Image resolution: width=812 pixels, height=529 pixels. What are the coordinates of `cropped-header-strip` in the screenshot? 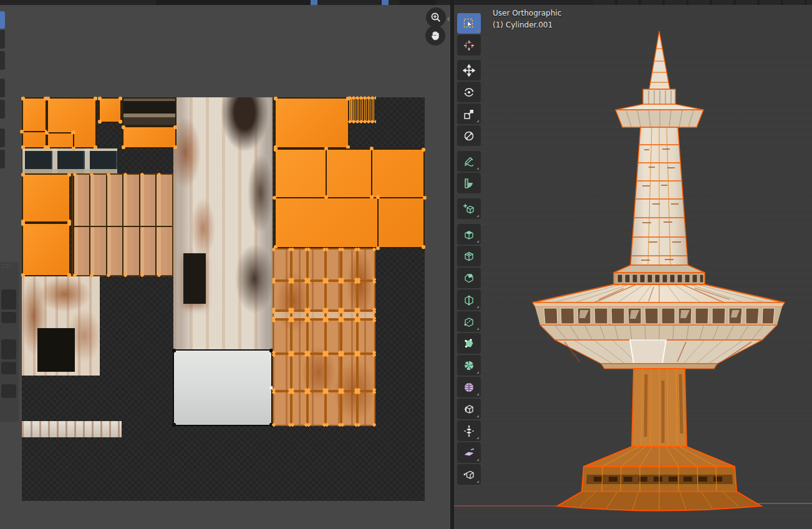 It's located at (406, 2).